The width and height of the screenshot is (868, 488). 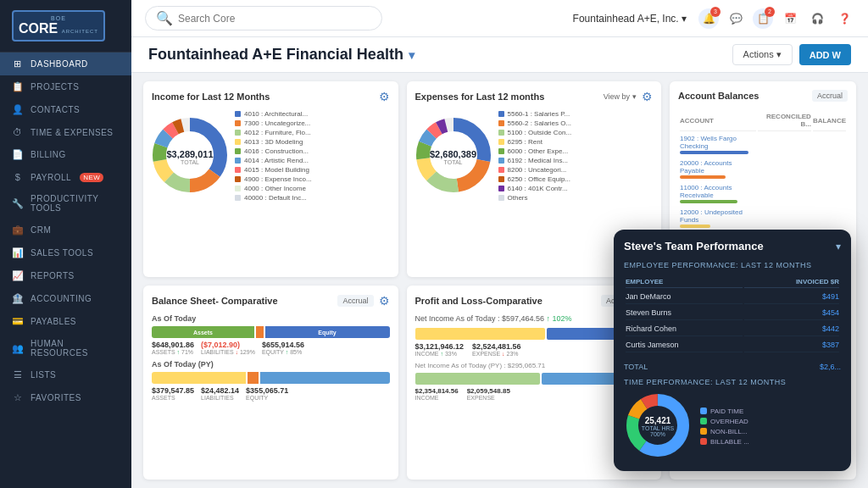 I want to click on sidebar-item-contacts: 👤 CONTACTS, so click(x=66, y=110).